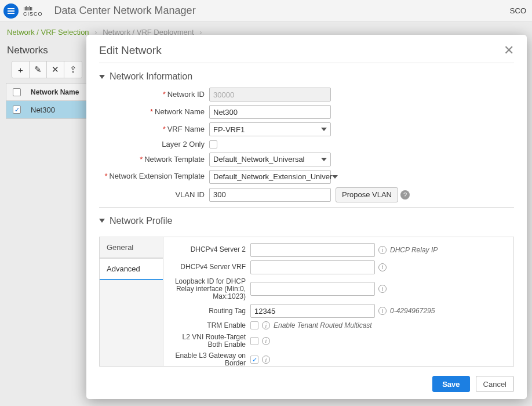  I want to click on routing-tag-label: Routing Tag, so click(227, 311).